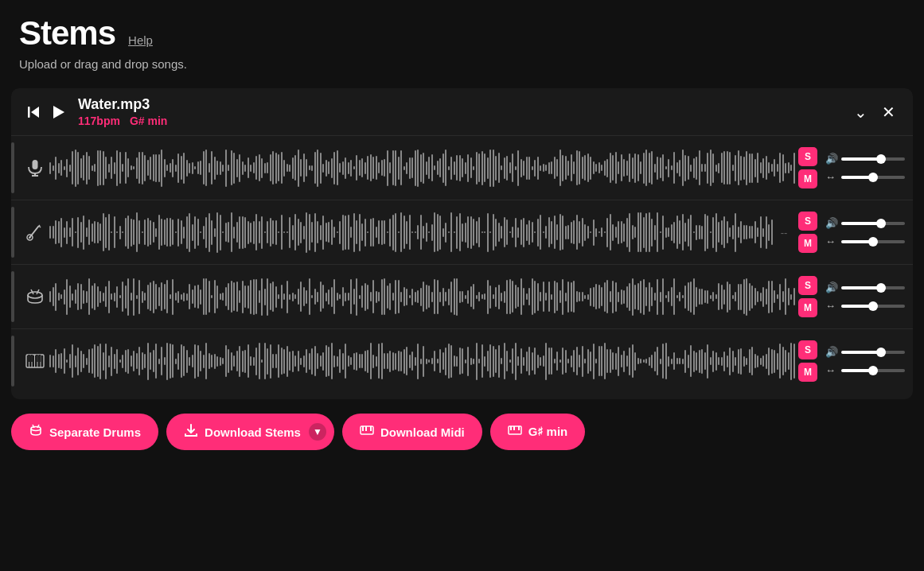 The image size is (924, 571). What do you see at coordinates (888, 112) in the screenshot?
I see `close-song-button: ✕` at bounding box center [888, 112].